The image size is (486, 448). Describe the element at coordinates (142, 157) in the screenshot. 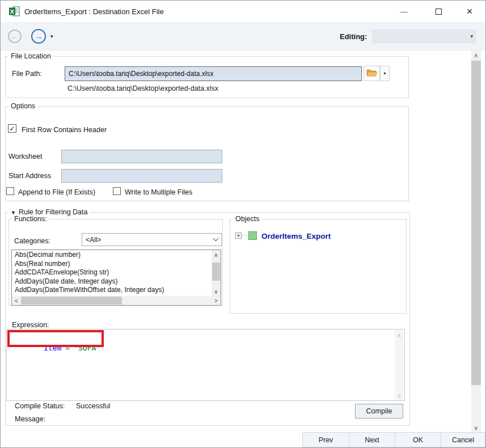

I see `worksheet-input` at that location.